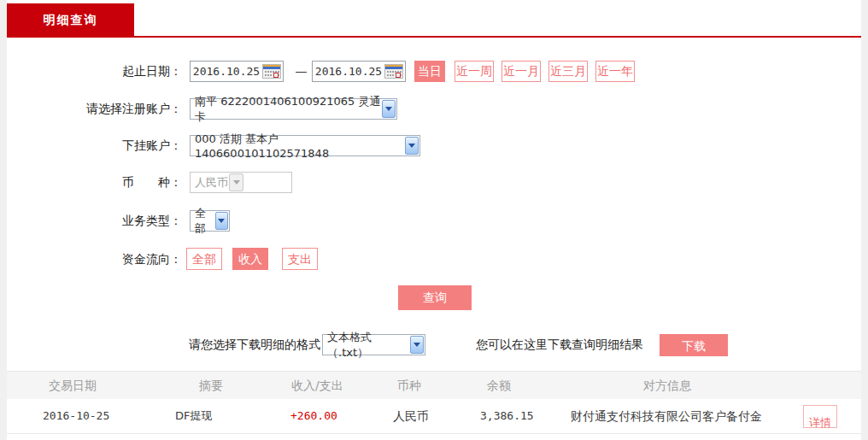 This screenshot has height=440, width=868. Describe the element at coordinates (368, 345) in the screenshot. I see `download-format-value: 文本格式（.txt）` at that location.